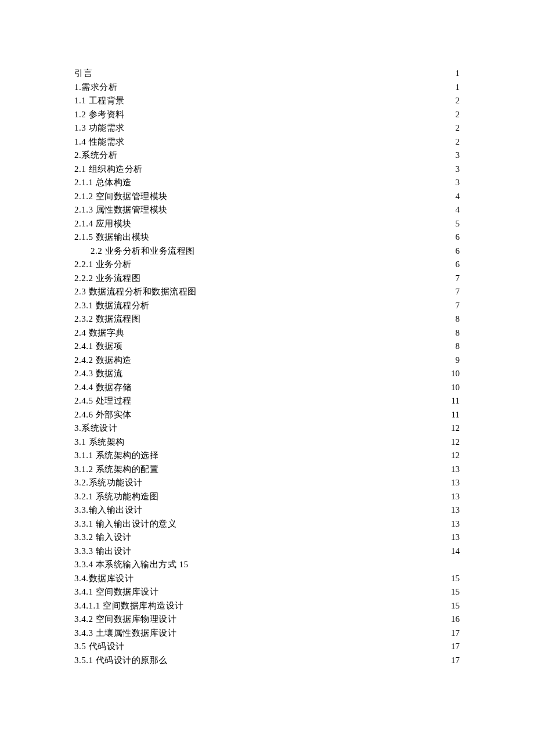 The image size is (534, 756). Describe the element at coordinates (267, 633) in the screenshot. I see `toc-entry: 3.4.3 土壤属性数据库设计17` at that location.